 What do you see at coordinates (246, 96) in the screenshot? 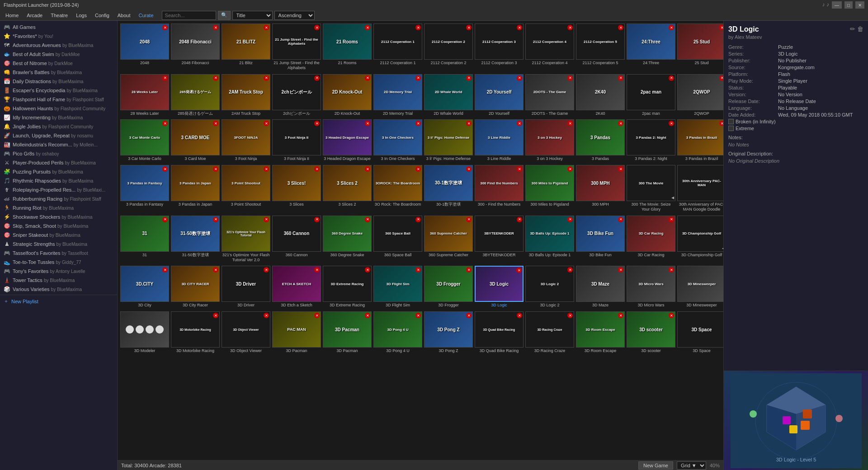
I see `game-thumb-2am: 2AM Truck Stop✕2AM Truck Stop` at bounding box center [246, 96].